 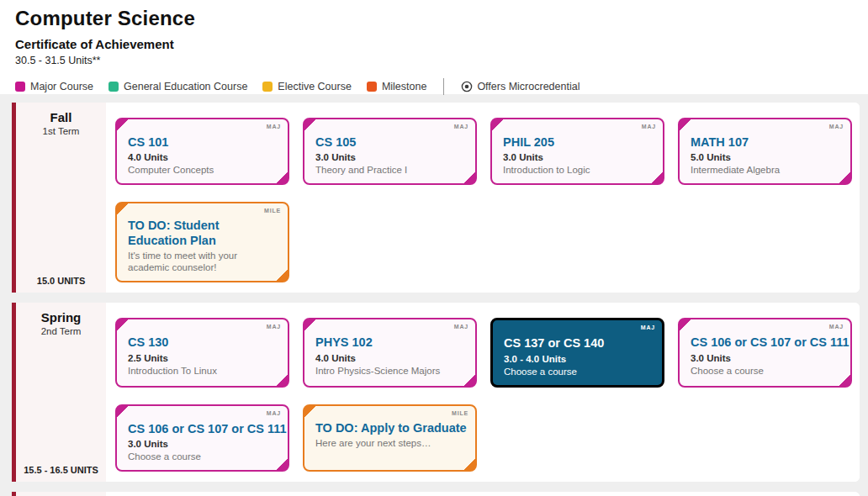 What do you see at coordinates (765, 151) in the screenshot?
I see `course-card: MAJ MATH 107 5.0 Units Intermediate Alge…` at bounding box center [765, 151].